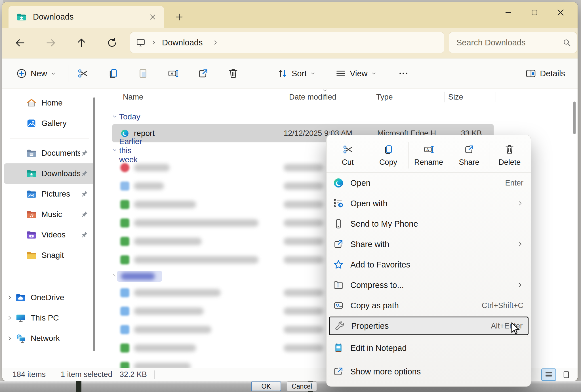 This screenshot has width=581, height=392. Describe the element at coordinates (49, 235) in the screenshot. I see `sidebar-item-videos: Videos` at that location.